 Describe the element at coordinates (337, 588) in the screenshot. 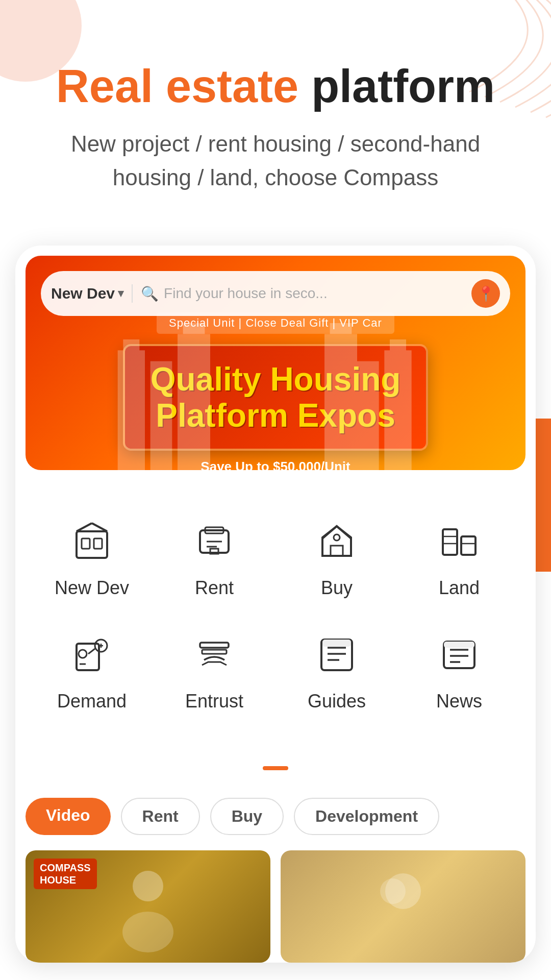

I see `buy-label: Buy` at that location.